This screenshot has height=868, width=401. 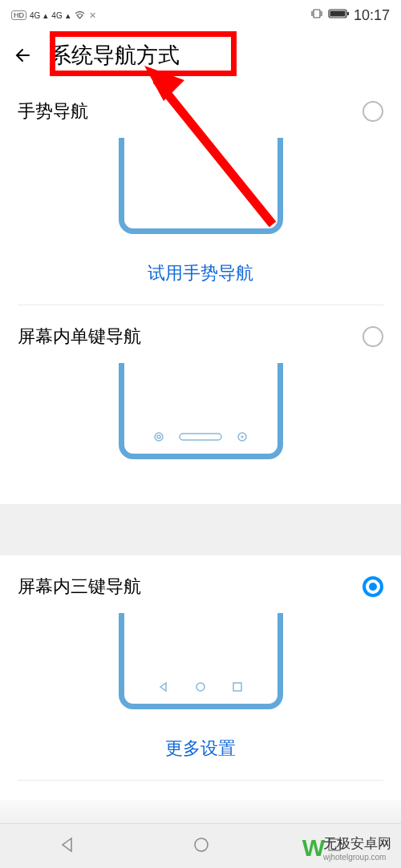 I want to click on watermark: W 无极安卓网 wjhotelgroup.com, so click(x=346, y=848).